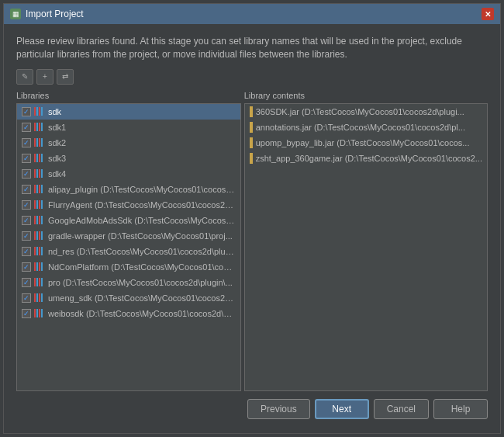 Image resolution: width=504 pixels, height=437 pixels. I want to click on list-item: ✓pro (D:\TestCocos\MyCocos01\cocos2d\plu…, so click(129, 283).